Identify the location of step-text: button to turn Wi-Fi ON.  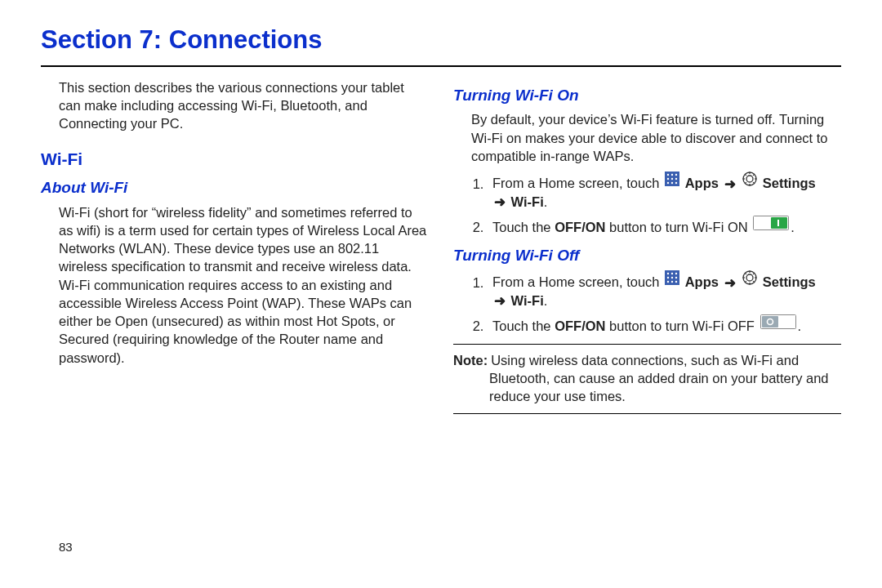
(678, 227).